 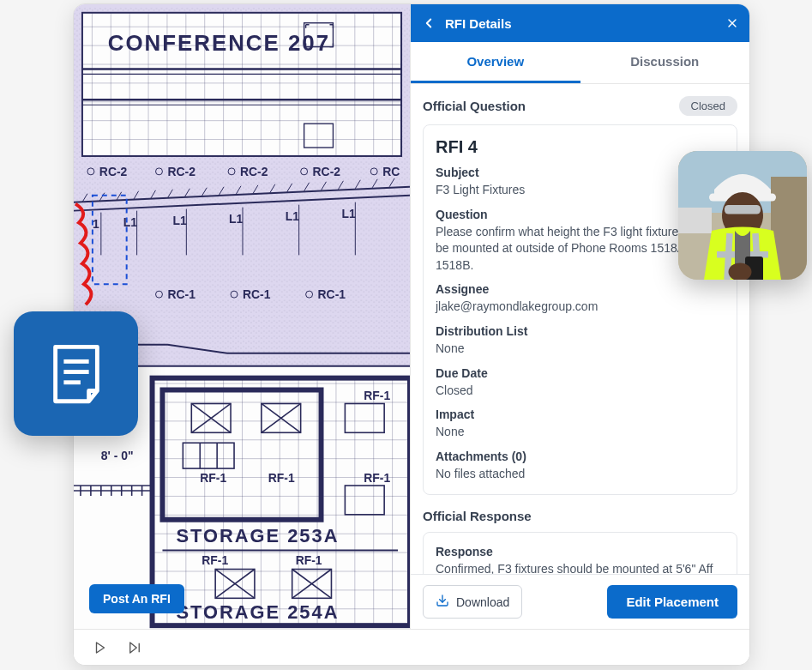 What do you see at coordinates (580, 23) in the screenshot?
I see `panel-header: RFI Details` at bounding box center [580, 23].